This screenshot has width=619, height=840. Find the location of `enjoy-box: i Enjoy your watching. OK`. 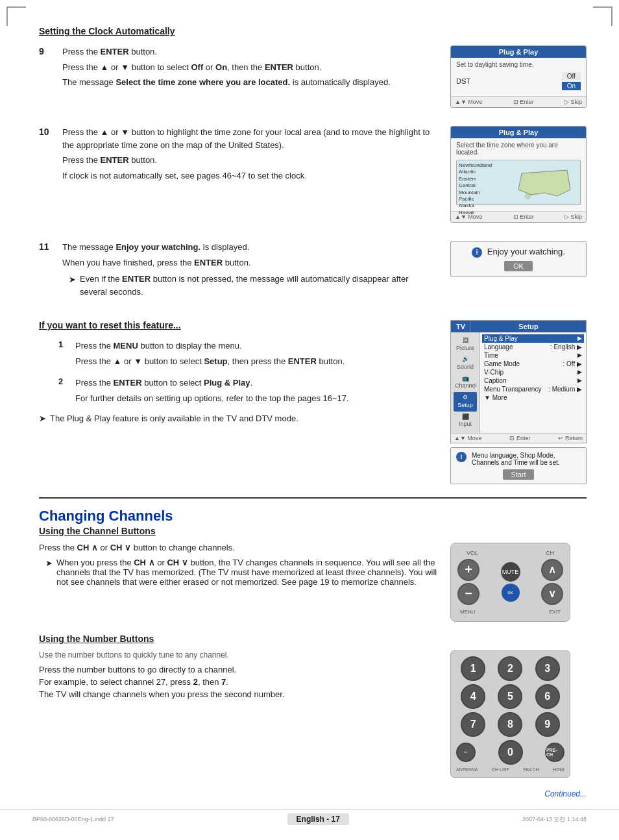

enjoy-box: i Enjoy your watching. OK is located at coordinates (518, 259).